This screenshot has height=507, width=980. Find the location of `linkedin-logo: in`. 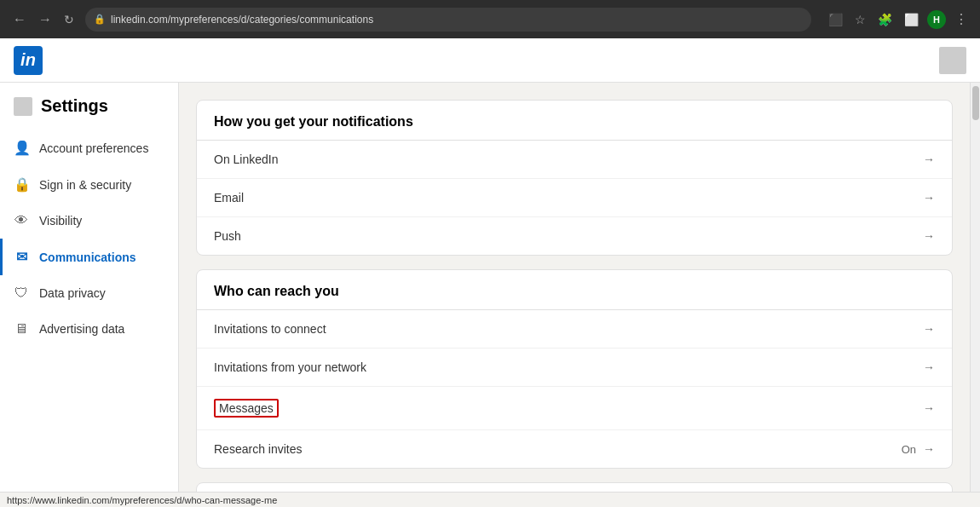

linkedin-logo: in is located at coordinates (28, 60).